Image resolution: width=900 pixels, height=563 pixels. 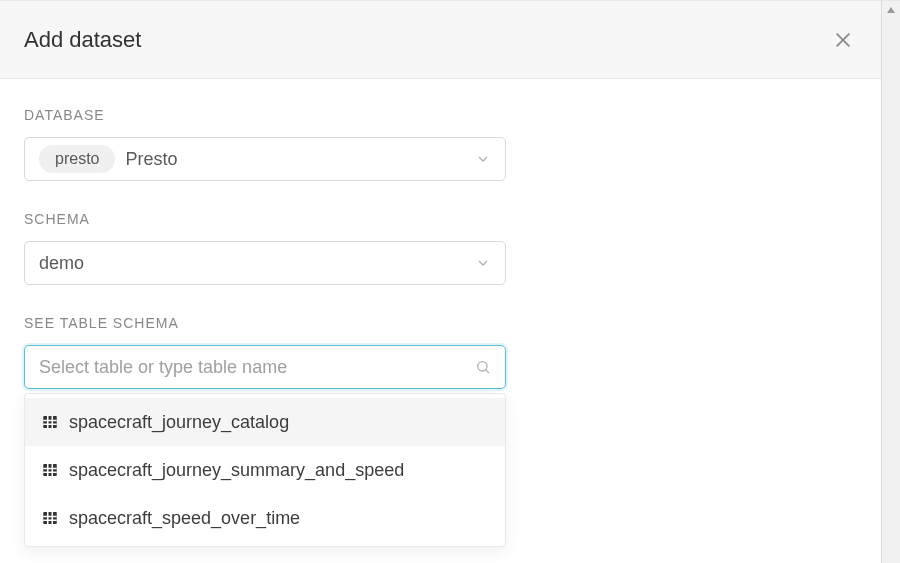 What do you see at coordinates (265, 263) in the screenshot?
I see `schema-select: demo` at bounding box center [265, 263].